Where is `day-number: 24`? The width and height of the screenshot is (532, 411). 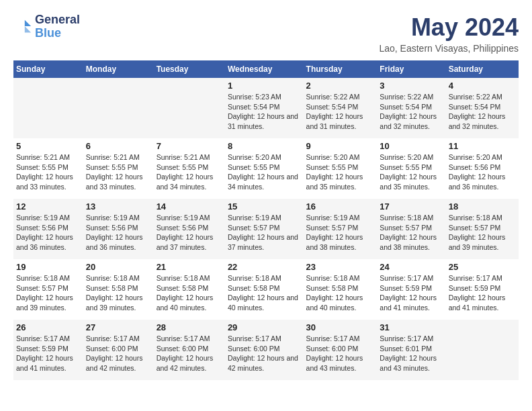 day-number: 24 is located at coordinates (411, 267).